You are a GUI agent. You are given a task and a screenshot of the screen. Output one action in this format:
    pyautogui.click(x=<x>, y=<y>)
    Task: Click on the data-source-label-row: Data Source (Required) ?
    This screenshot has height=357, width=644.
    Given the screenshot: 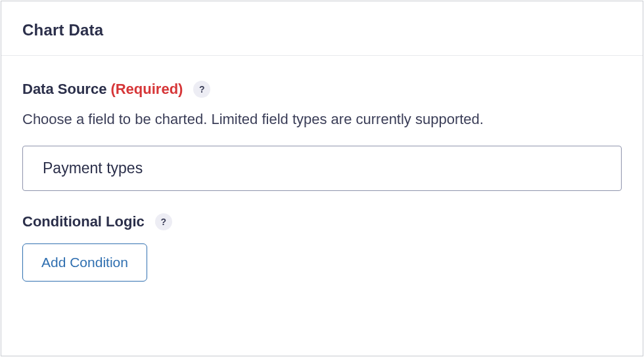 What is the action you would take?
    pyautogui.click(x=322, y=89)
    